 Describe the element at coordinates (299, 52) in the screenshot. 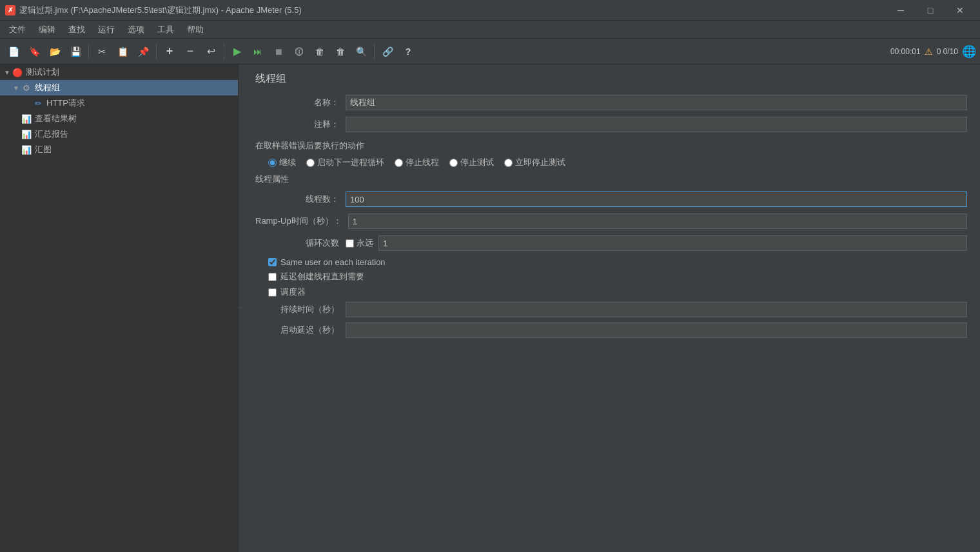

I see `shutdown-button: ⏼` at that location.